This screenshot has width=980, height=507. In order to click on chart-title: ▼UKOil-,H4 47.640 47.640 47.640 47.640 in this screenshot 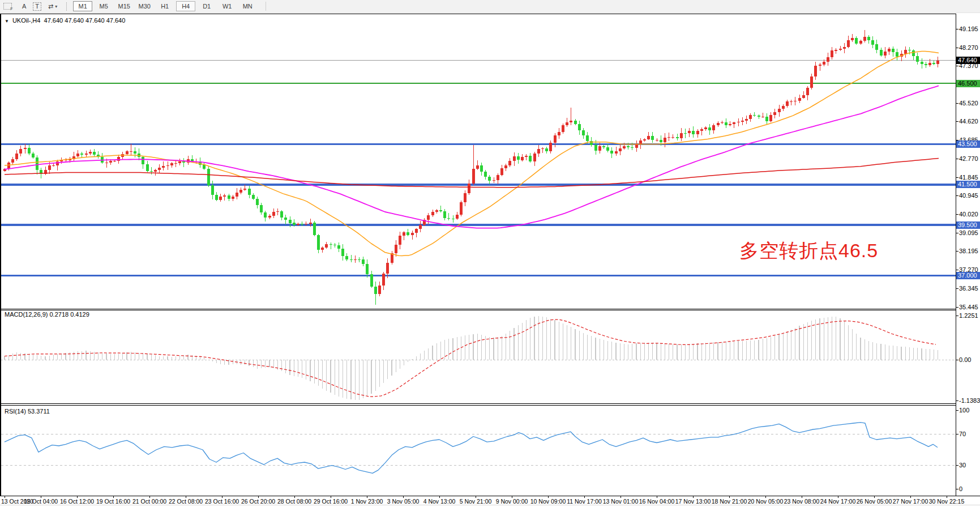, I will do `click(65, 20)`.